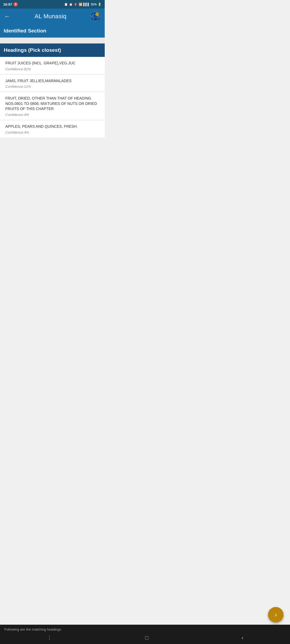  What do you see at coordinates (52, 31) in the screenshot?
I see `identified-section-header: Identified Section` at bounding box center [52, 31].